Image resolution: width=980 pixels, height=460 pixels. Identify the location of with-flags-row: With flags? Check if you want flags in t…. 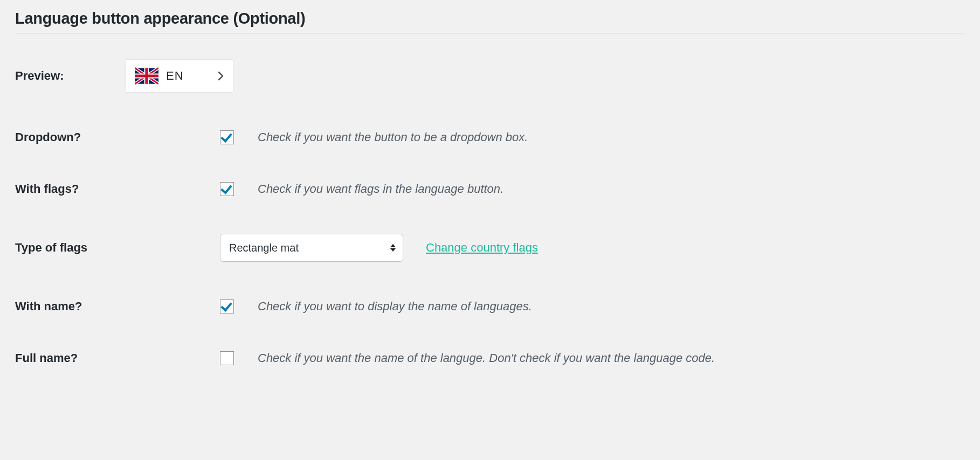
(490, 189).